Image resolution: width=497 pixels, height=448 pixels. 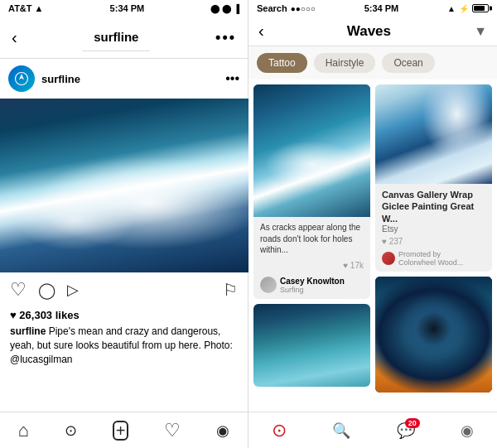 I want to click on time-right: 5:34 PM, so click(x=382, y=8).